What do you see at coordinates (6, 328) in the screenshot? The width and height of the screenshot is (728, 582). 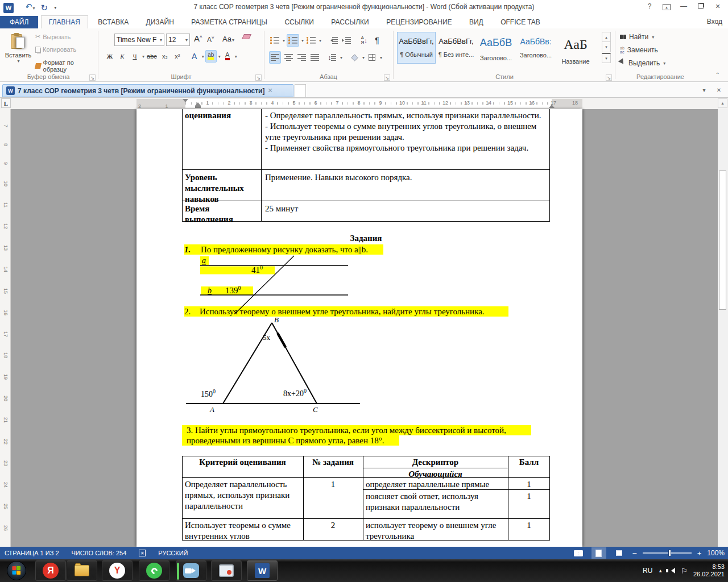 I see `vertical-ruler: 7891011121314151617181920212223242526` at bounding box center [6, 328].